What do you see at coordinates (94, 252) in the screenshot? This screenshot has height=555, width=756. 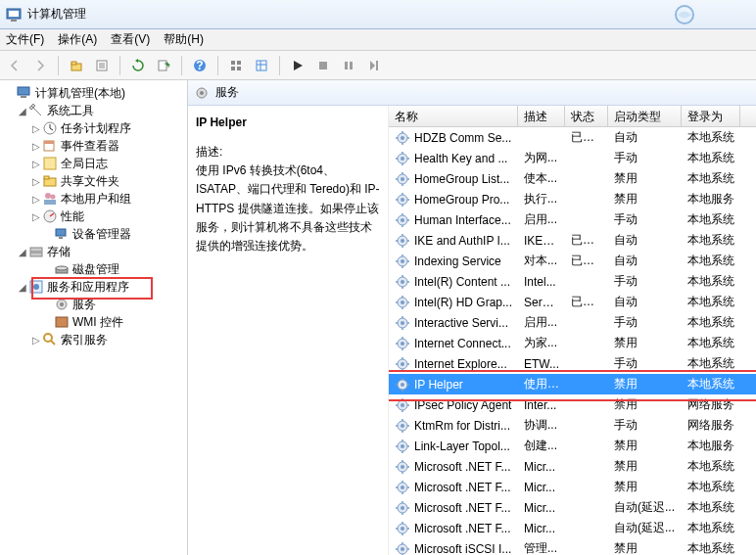 I see `tree-storage: ◢存储` at bounding box center [94, 252].